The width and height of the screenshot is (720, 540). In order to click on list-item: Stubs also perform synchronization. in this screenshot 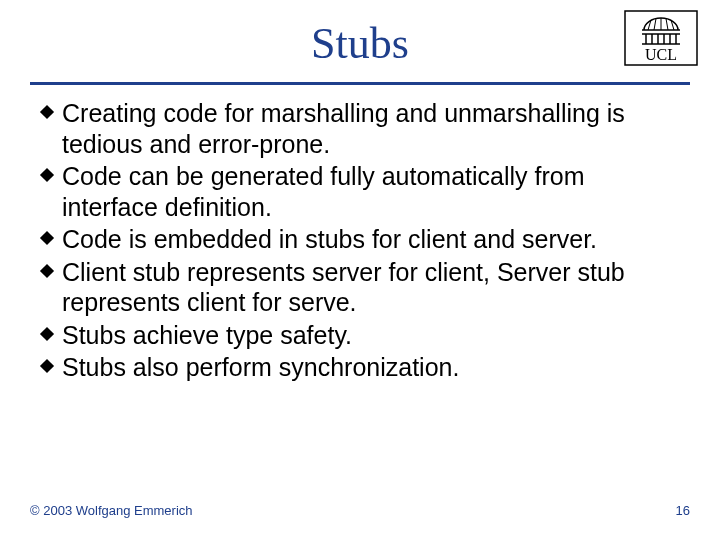, I will do `click(360, 368)`.